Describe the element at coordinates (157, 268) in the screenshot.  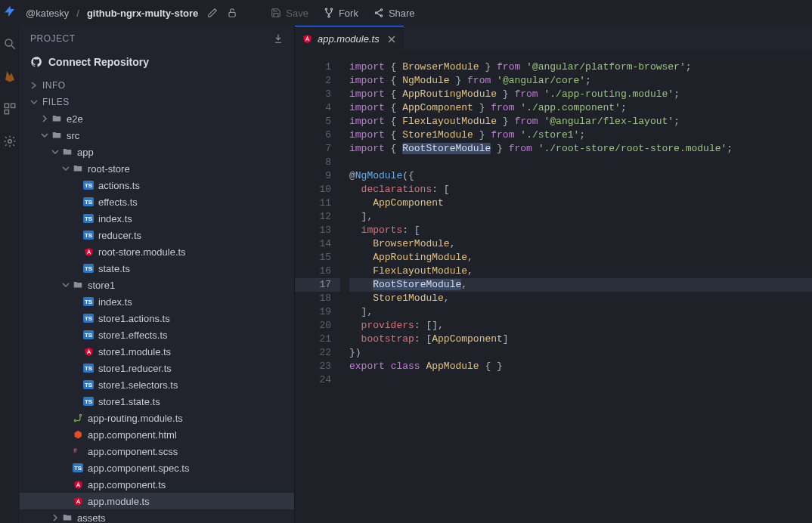
I see `file-row: TSstate.ts` at that location.